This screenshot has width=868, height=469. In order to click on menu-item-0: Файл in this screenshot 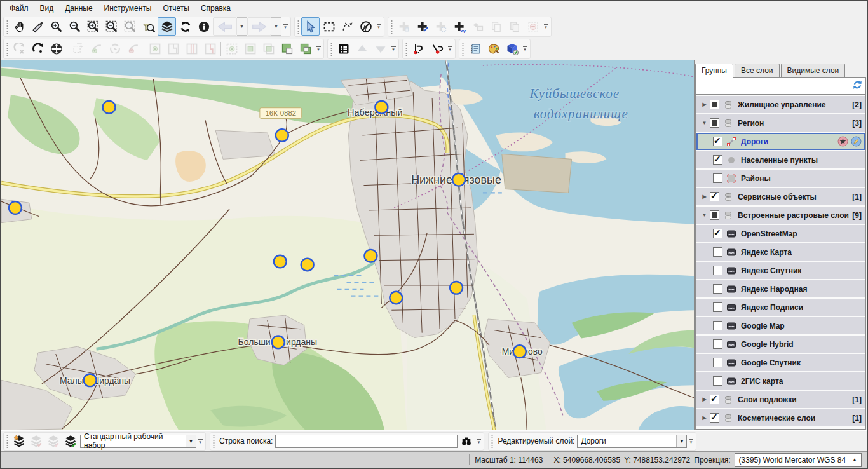, I will do `click(19, 8)`.